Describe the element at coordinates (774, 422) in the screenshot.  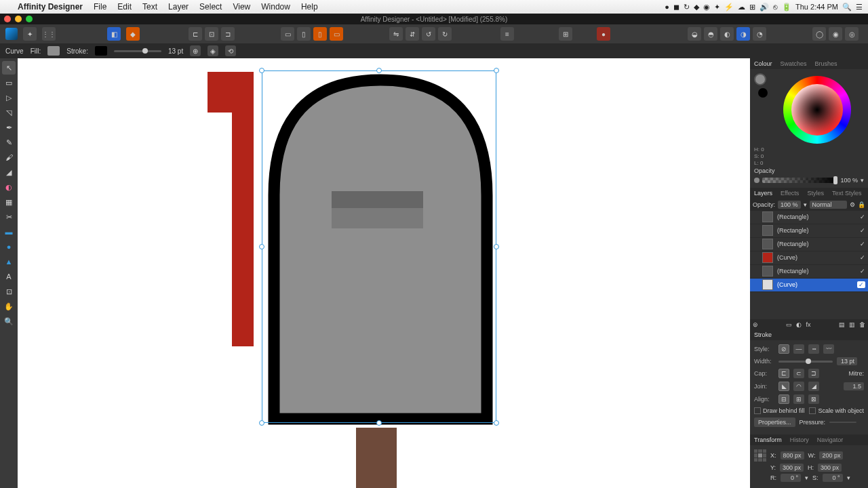
I see `properties-button: Properties...` at that location.